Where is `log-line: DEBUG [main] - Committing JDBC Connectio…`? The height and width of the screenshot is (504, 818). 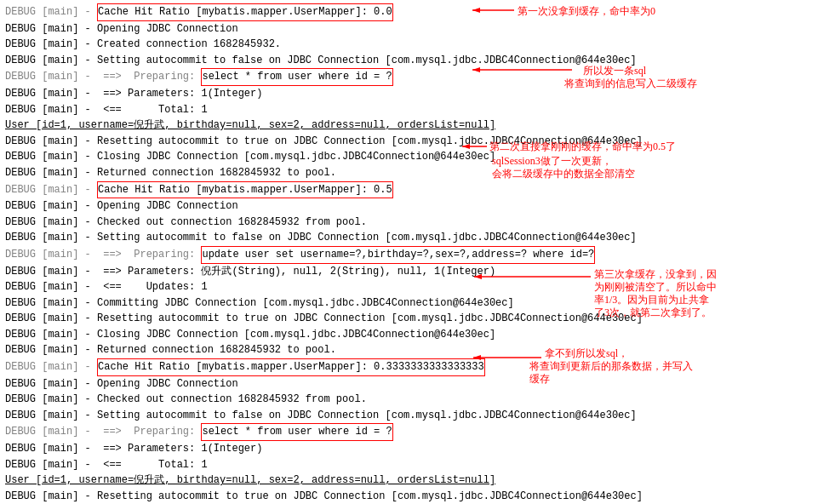
log-line: DEBUG [main] - Committing JDBC Connectio… is located at coordinates (409, 303).